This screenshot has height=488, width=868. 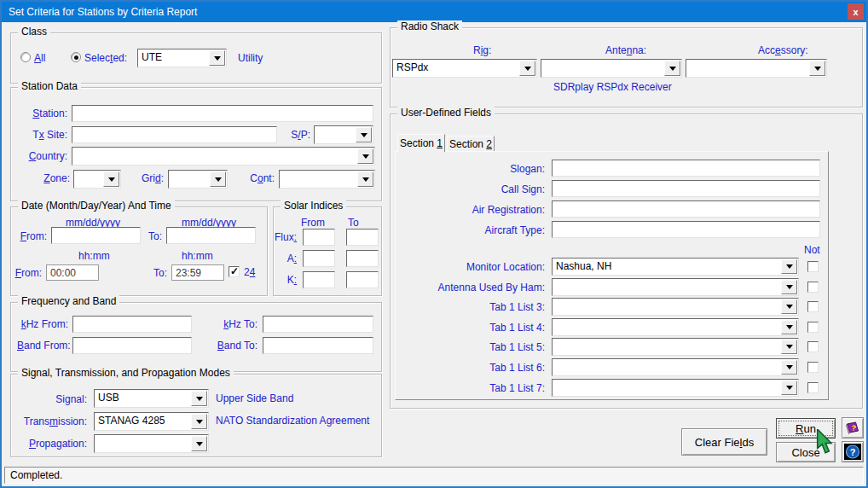 What do you see at coordinates (149, 236) in the screenshot?
I see `date-to-label: To:` at bounding box center [149, 236].